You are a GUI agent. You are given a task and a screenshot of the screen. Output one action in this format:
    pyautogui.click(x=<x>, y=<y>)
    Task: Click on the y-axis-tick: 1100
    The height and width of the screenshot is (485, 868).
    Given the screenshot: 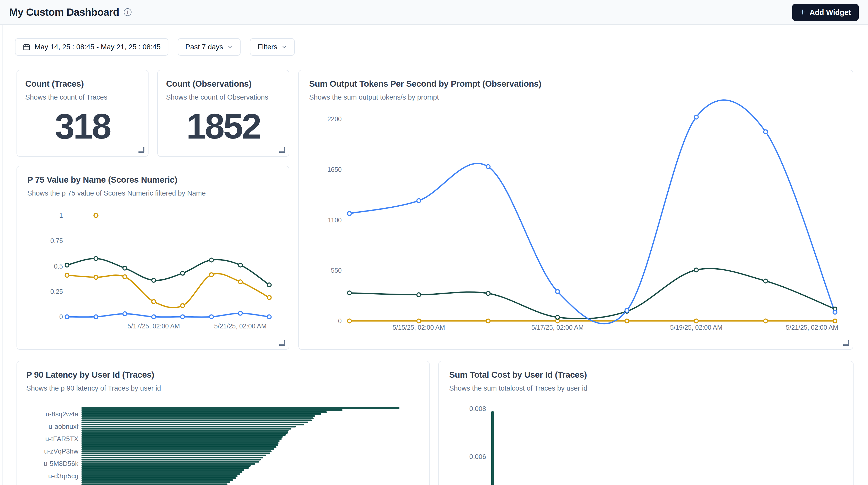 What is the action you would take?
    pyautogui.click(x=335, y=220)
    